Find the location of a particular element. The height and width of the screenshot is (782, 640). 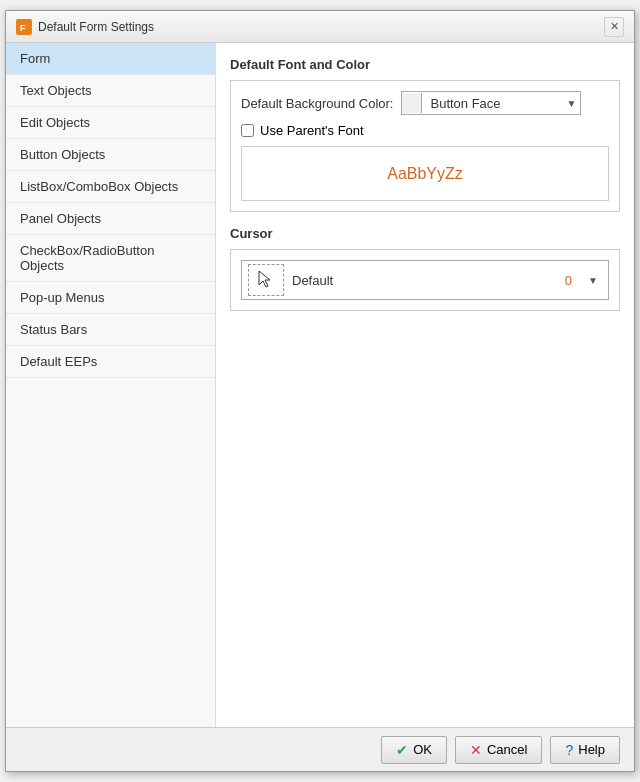

bg-color-dropdown-arrow: ▼ is located at coordinates (572, 104).